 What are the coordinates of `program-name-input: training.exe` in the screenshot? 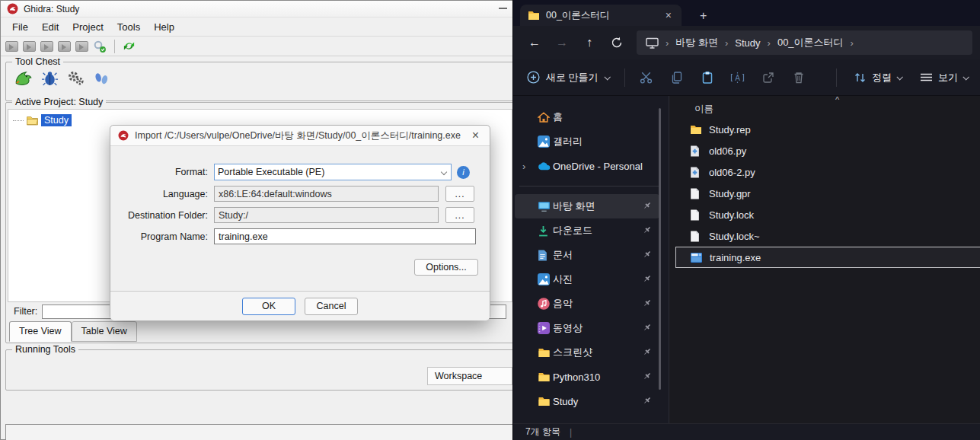 It's located at (345, 236).